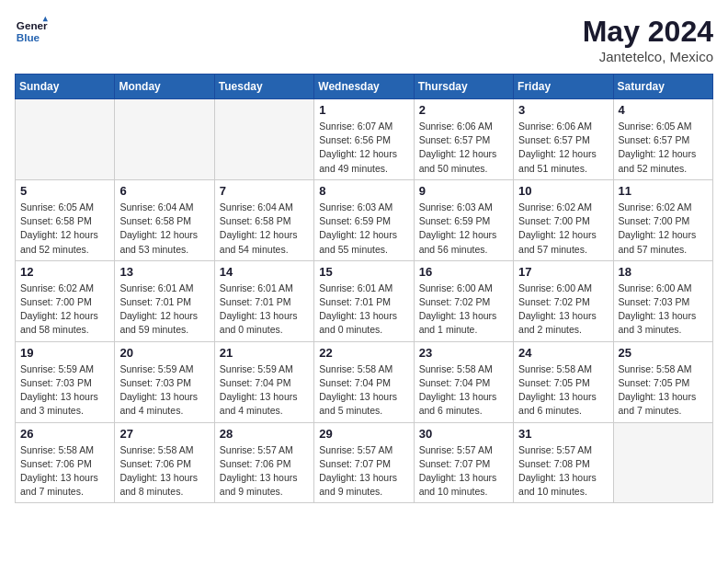 The height and width of the screenshot is (563, 728). What do you see at coordinates (463, 86) in the screenshot?
I see `weekday-header-thursday: Thursday` at bounding box center [463, 86].